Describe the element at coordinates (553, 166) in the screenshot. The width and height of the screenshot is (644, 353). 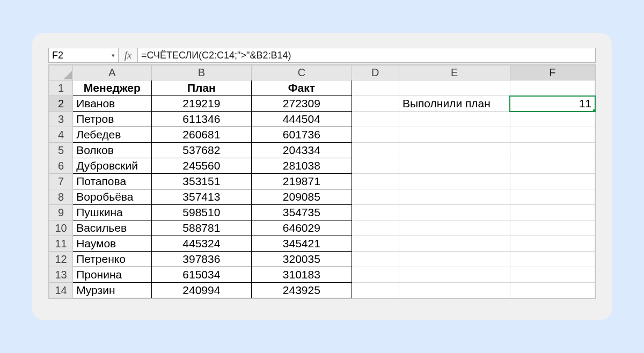
I see `cell-F6` at that location.